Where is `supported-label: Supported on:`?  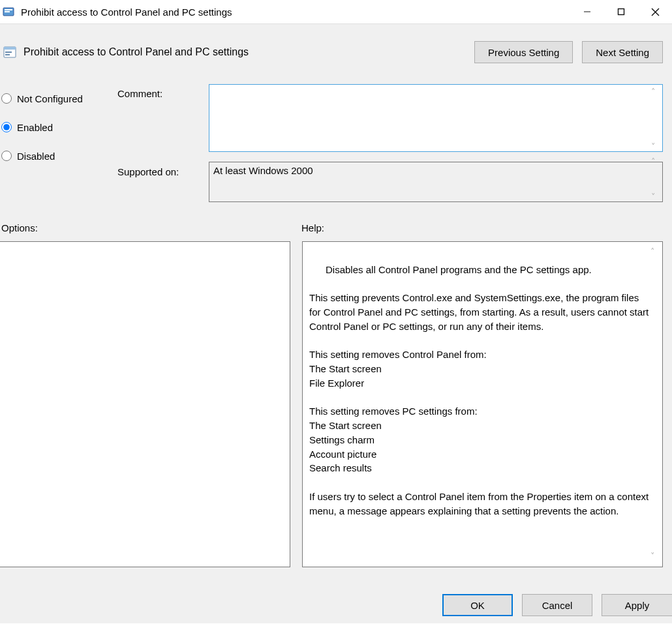 supported-label: Supported on: is located at coordinates (163, 179).